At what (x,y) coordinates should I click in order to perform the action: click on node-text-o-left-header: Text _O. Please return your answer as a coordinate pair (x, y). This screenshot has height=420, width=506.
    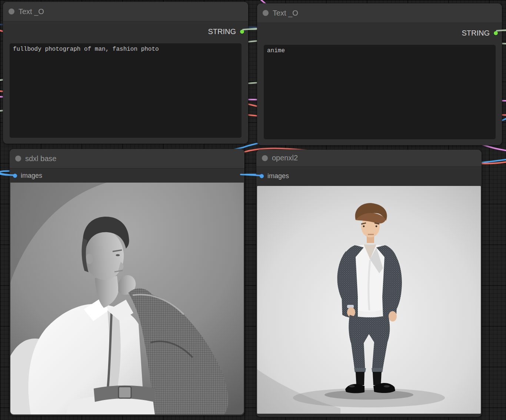
    Looking at the image, I should click on (126, 12).